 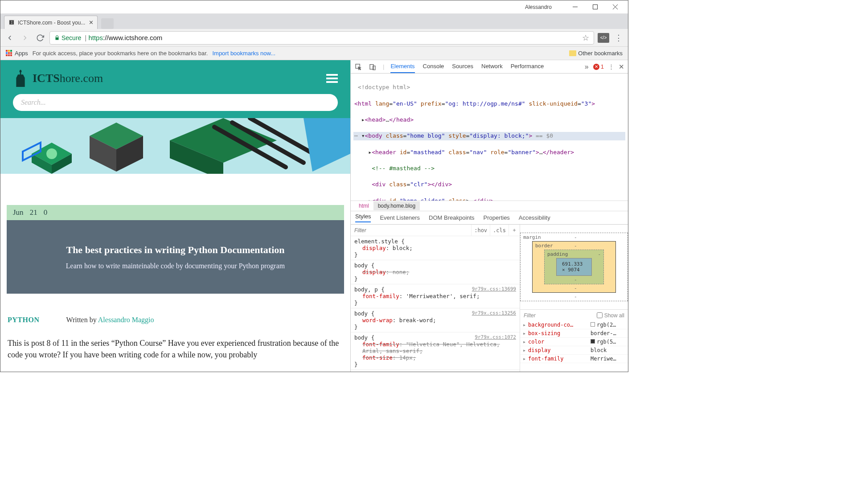 I want to click on devtools-toolbar: | Elements Console Sources Network Perfo…, so click(x=489, y=67).